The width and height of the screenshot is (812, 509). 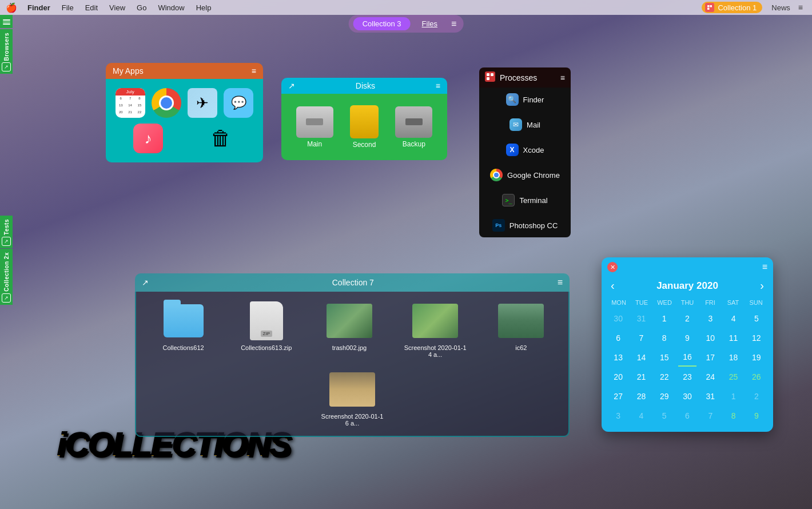 What do you see at coordinates (6, 51) in the screenshot?
I see `panel-browsers: Browsers ↗` at bounding box center [6, 51].